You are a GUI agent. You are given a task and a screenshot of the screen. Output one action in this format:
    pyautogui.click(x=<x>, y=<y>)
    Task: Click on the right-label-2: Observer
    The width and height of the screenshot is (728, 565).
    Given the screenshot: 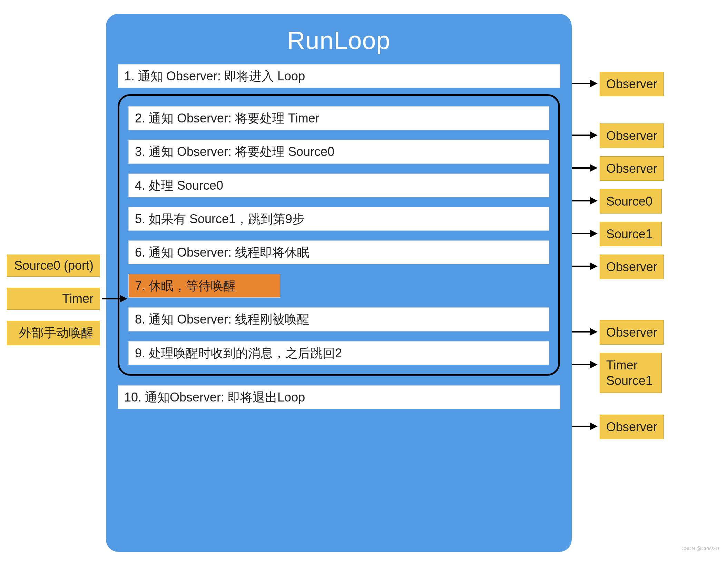 What is the action you would take?
    pyautogui.click(x=632, y=136)
    